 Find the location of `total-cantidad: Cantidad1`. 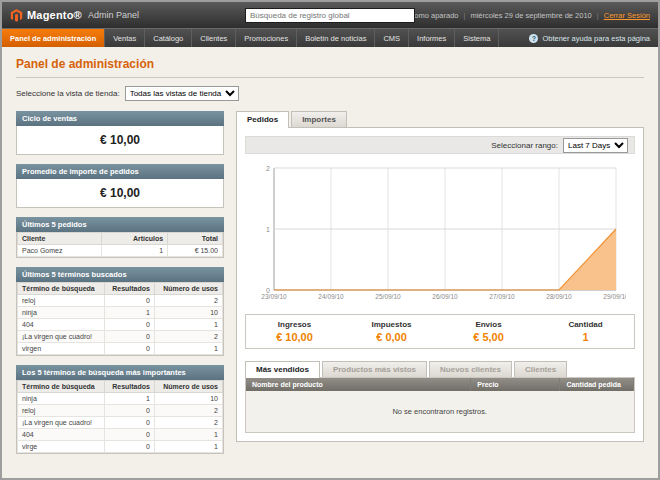

total-cantidad: Cantidad1 is located at coordinates (586, 332).